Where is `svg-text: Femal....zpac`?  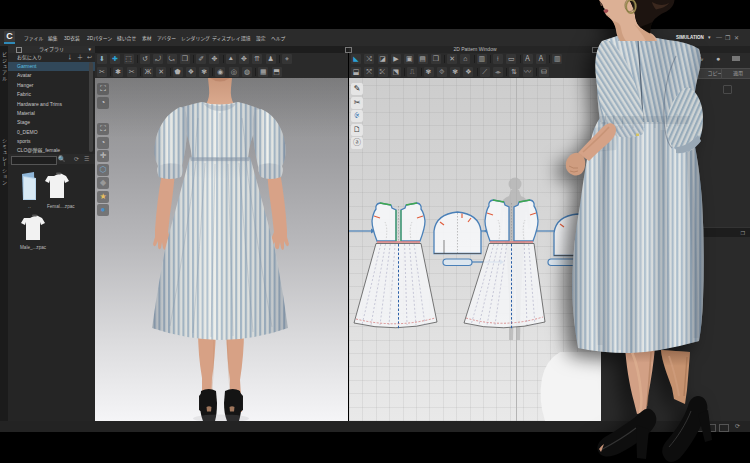
svg-text: Femal....zpac is located at coordinates (61, 206).